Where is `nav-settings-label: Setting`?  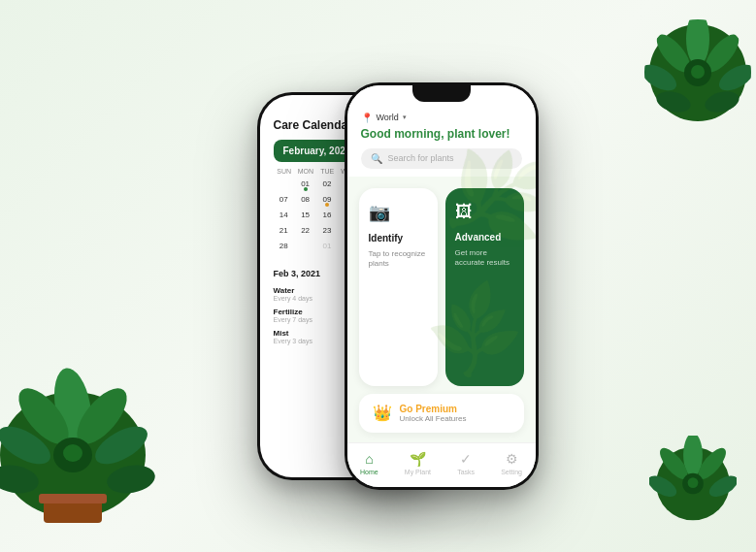 nav-settings-label: Setting is located at coordinates (511, 471).